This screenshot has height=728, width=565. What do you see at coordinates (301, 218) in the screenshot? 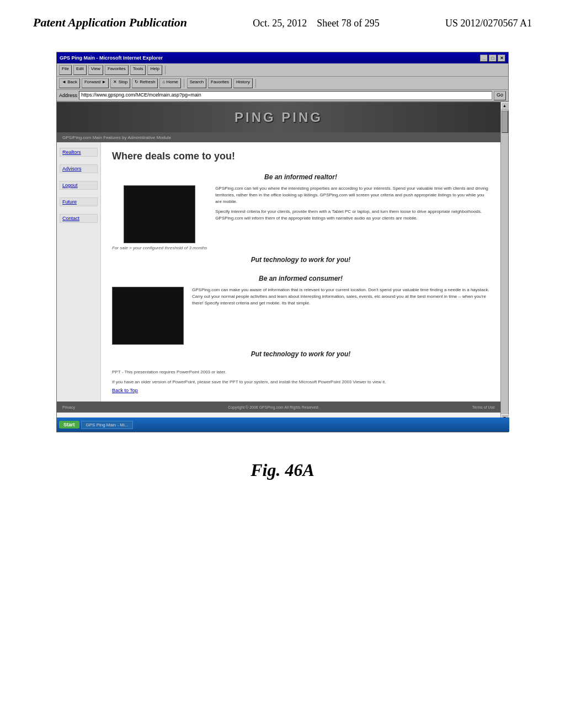
I see `section-realtor: Be an informed realtor! For sale > your …` at bounding box center [301, 218].